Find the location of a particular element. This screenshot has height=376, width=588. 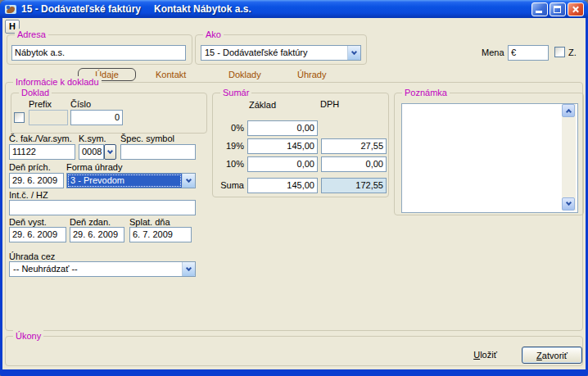

ulozit-accel: U is located at coordinates (477, 355).